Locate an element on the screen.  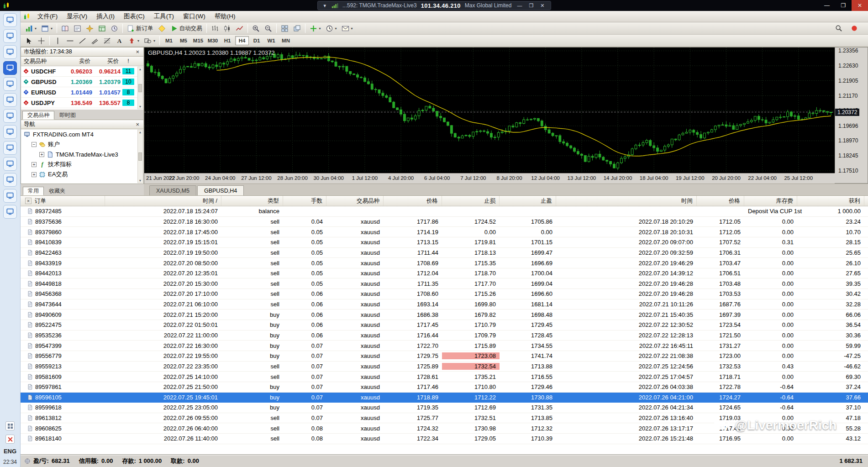
connection-dropdown-caret: ▾ is located at coordinates (325, 5).